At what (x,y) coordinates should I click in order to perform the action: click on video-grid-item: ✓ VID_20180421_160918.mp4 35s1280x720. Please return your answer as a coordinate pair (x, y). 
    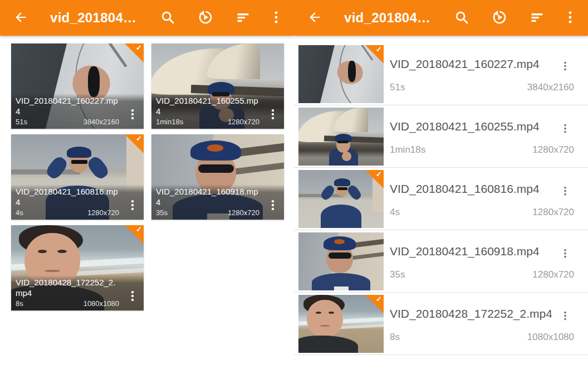
    Looking at the image, I should click on (218, 177).